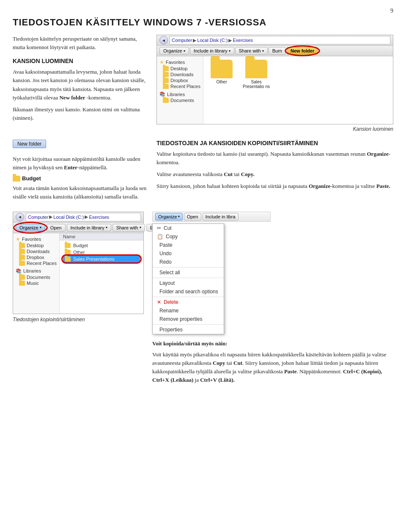 Image resolution: width=406 pixels, height=532 pixels. What do you see at coordinates (188, 273) in the screenshot?
I see `cm-select-all: Select all` at bounding box center [188, 273].